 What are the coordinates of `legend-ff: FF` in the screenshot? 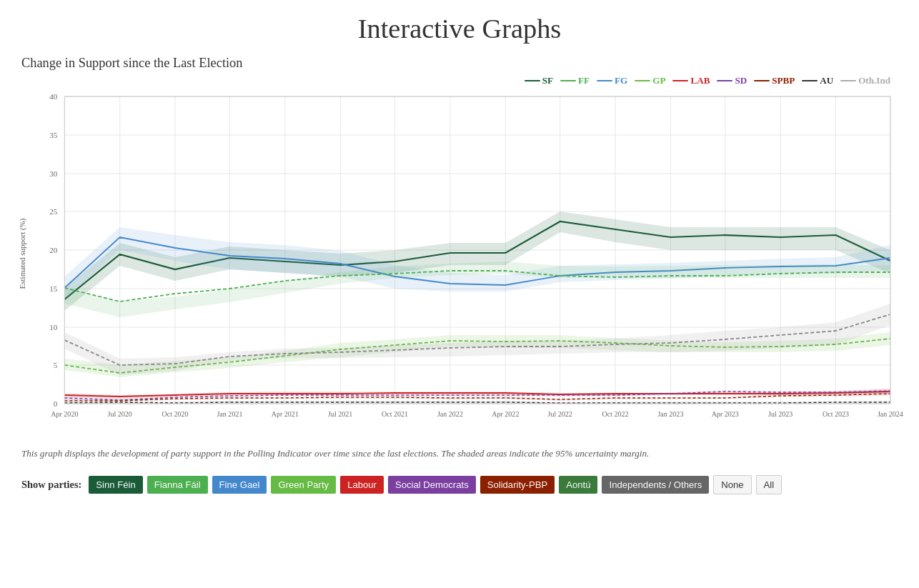 It's located at (575, 81).